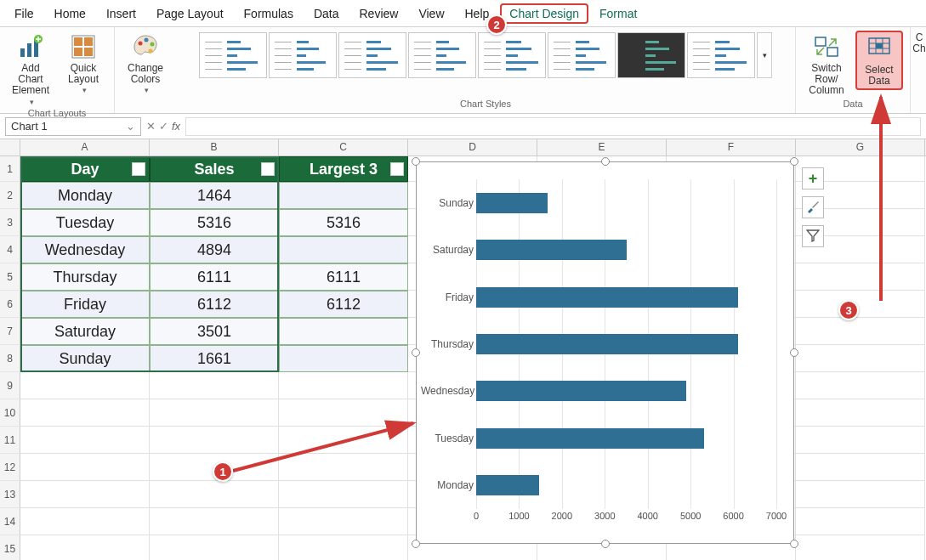 This screenshot has width=926, height=560. I want to click on col-header-g: G, so click(861, 148).